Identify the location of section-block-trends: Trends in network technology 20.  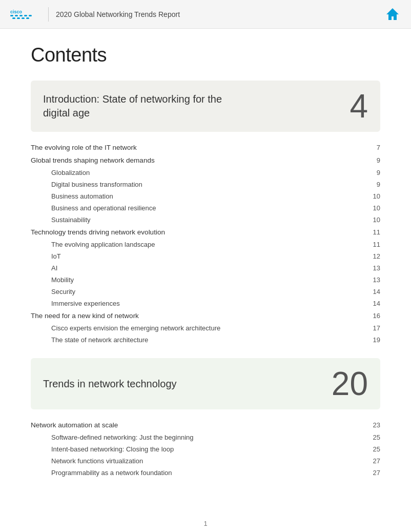
(206, 384).